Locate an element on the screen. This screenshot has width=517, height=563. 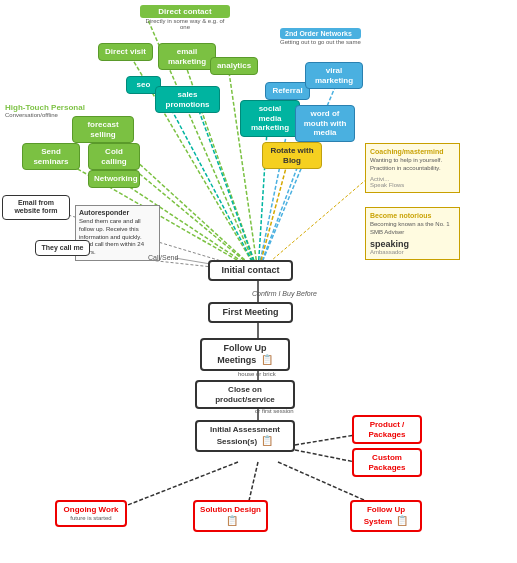
analytics-node: analytics is located at coordinates (234, 66).